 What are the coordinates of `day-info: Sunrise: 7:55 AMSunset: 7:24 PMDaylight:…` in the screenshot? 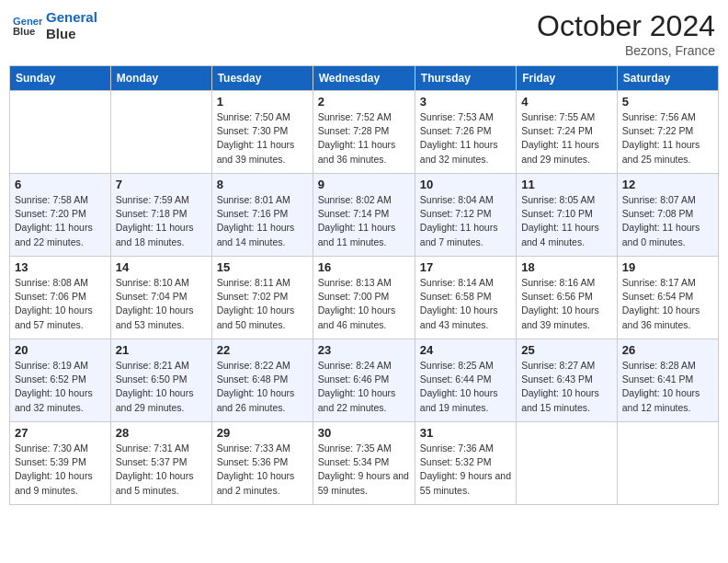 It's located at (566, 138).